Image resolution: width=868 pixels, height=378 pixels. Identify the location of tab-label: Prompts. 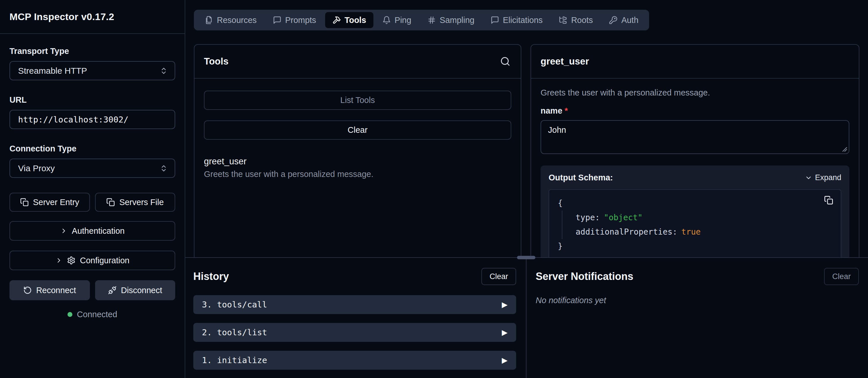
(301, 20).